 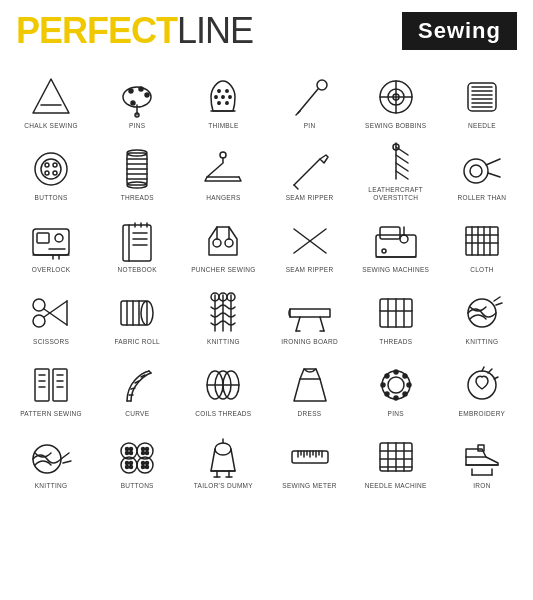 I want to click on pattern-sewing-label: PATTERN SEWING, so click(x=51, y=414).